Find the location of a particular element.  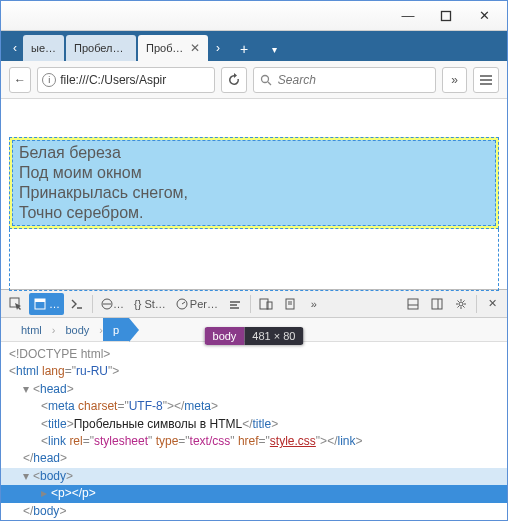

dock-side-icon is located at coordinates (437, 304).